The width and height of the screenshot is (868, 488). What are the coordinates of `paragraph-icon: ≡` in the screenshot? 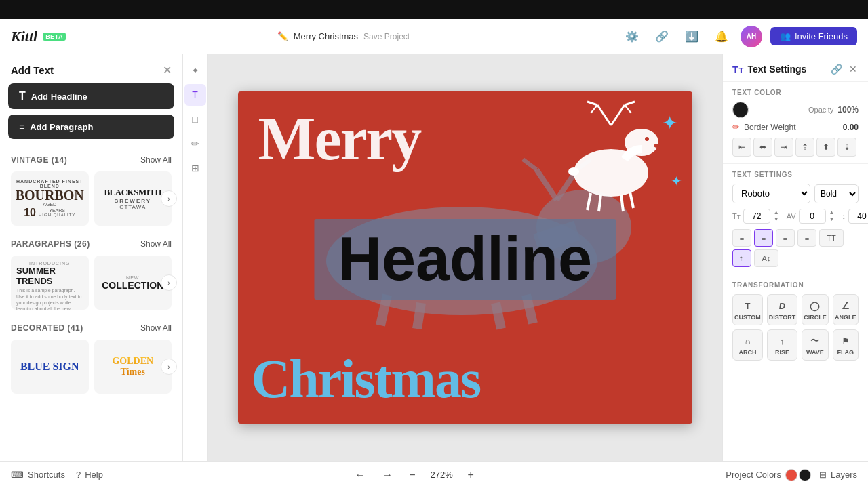 It's located at (22, 127).